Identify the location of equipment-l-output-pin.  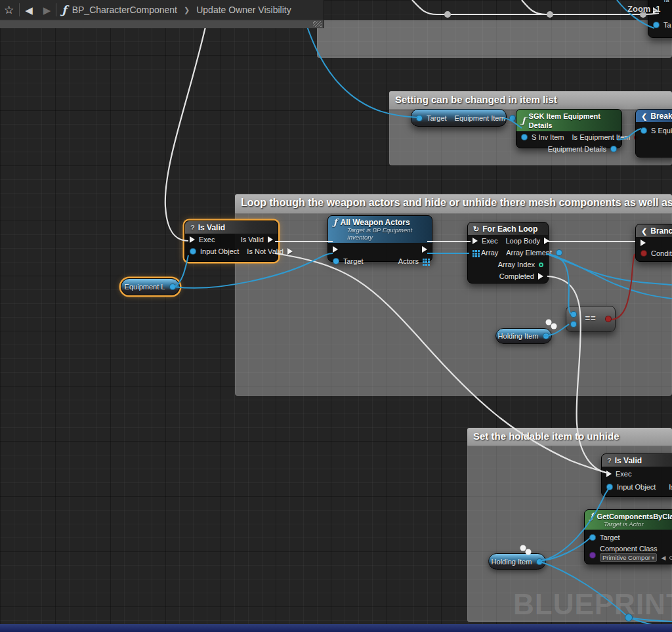
(173, 287).